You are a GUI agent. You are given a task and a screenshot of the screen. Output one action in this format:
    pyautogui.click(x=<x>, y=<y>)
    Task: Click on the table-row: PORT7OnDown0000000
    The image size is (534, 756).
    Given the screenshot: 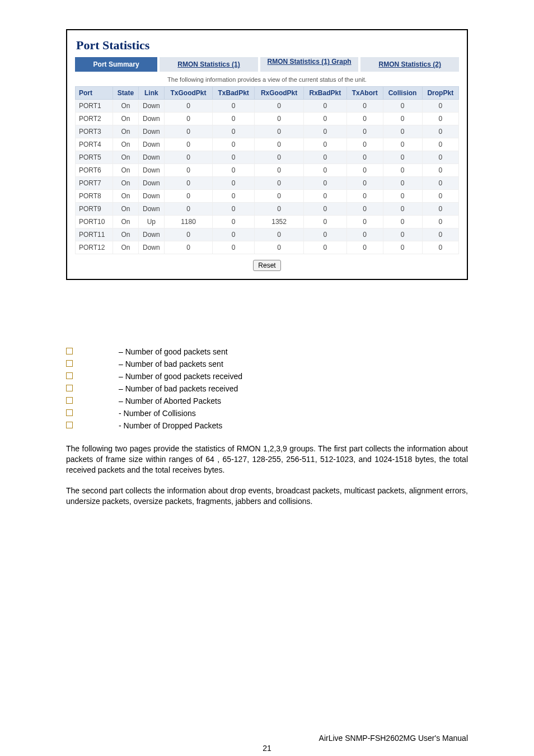 What is the action you would take?
    pyautogui.click(x=268, y=184)
    